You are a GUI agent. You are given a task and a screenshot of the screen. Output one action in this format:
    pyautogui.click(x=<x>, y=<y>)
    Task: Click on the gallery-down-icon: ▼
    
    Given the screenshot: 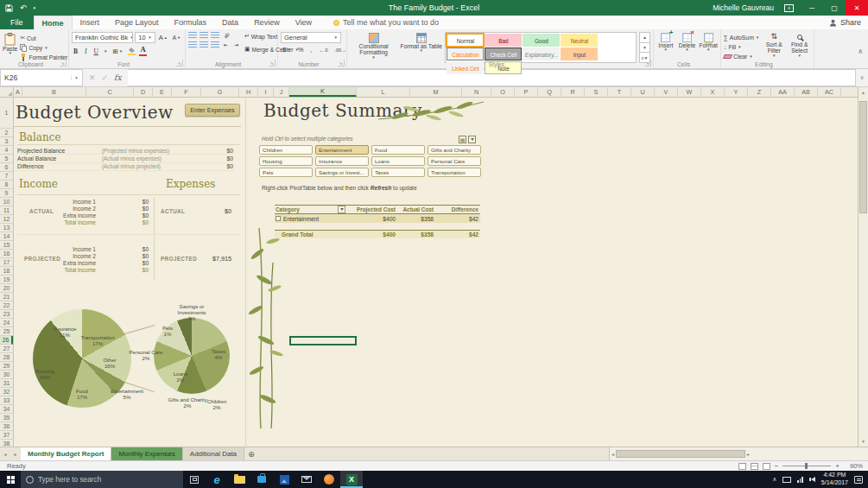 What is the action you would take?
    pyautogui.click(x=644, y=48)
    